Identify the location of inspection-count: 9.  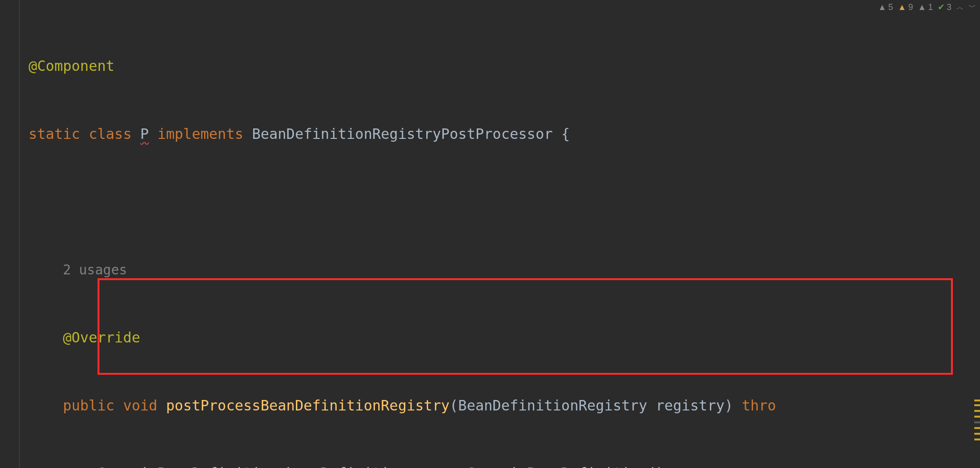
(911, 8).